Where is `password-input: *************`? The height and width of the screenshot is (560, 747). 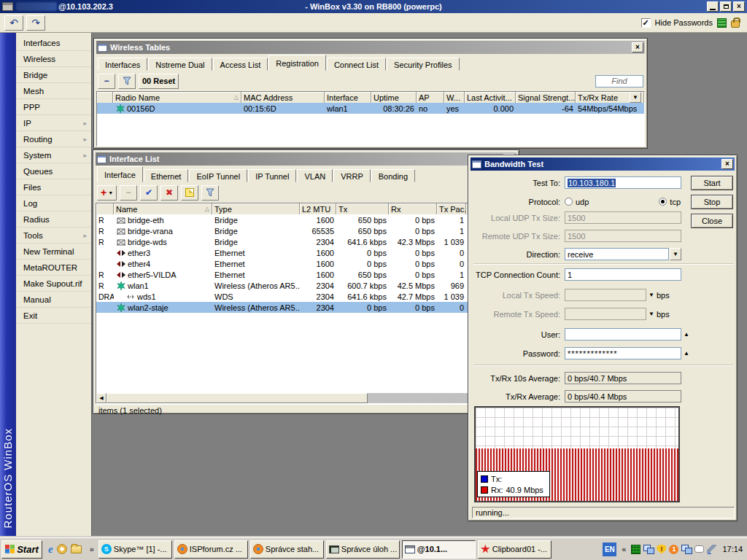 password-input: ************* is located at coordinates (623, 353).